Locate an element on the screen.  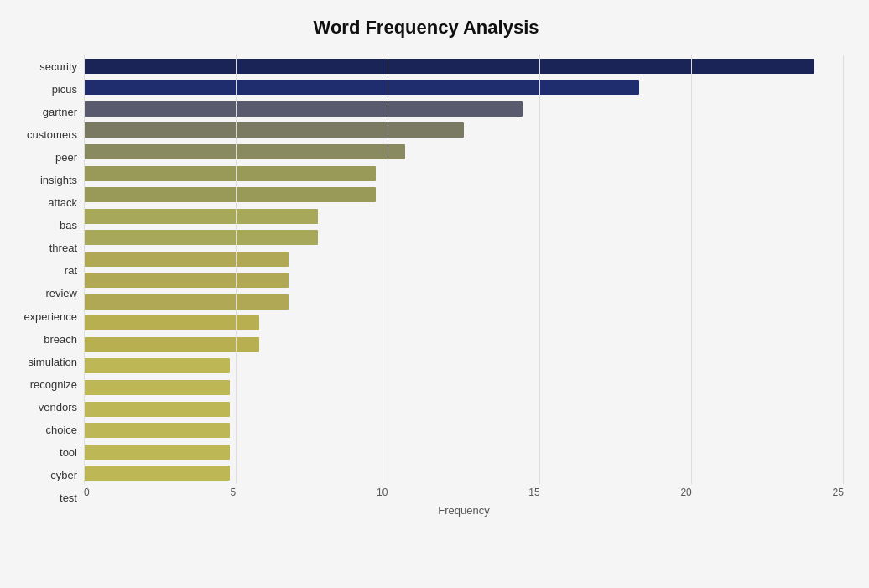
y-axis-label: tool is located at coordinates (69, 452).